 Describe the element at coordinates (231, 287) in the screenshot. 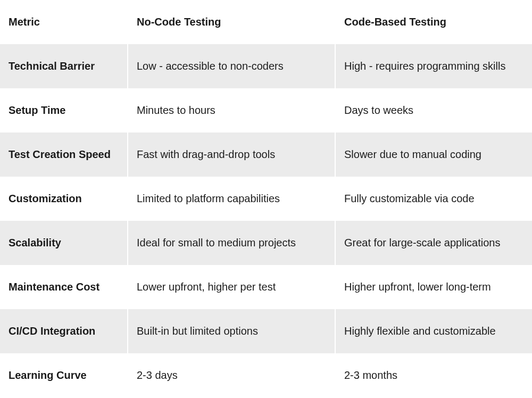

I see `row-nocode: Lower upfront, higher per test` at that location.